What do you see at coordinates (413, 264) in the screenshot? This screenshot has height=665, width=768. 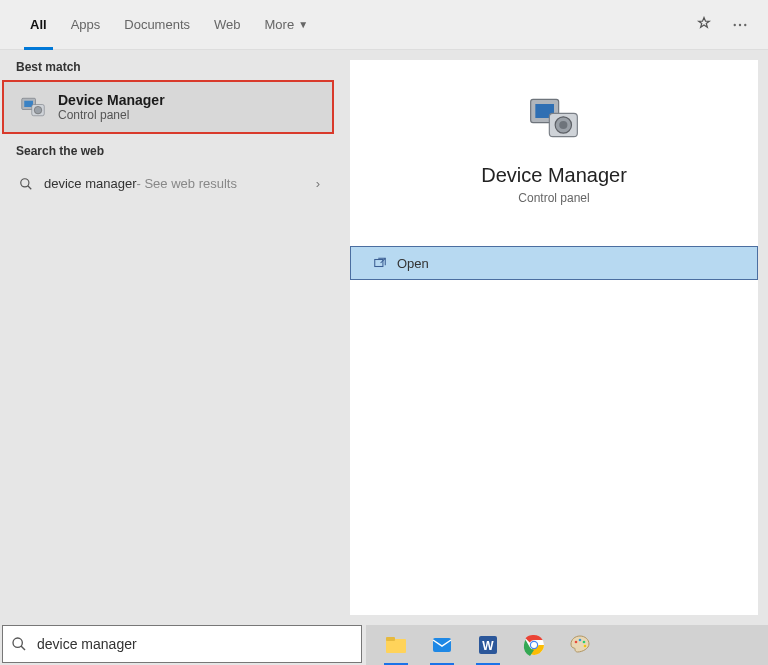 I see `open-label: Open` at bounding box center [413, 264].